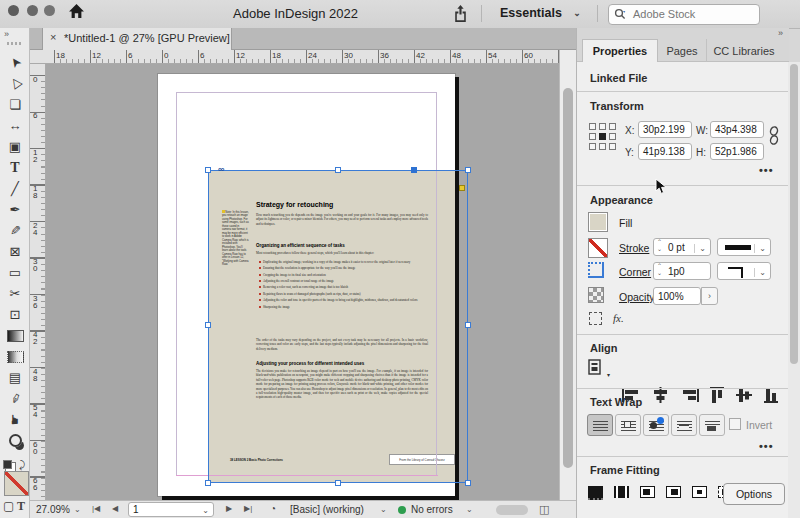 This screenshot has height=518, width=800. What do you see at coordinates (15, 146) in the screenshot?
I see `content-collector-tool: ▣` at bounding box center [15, 146].